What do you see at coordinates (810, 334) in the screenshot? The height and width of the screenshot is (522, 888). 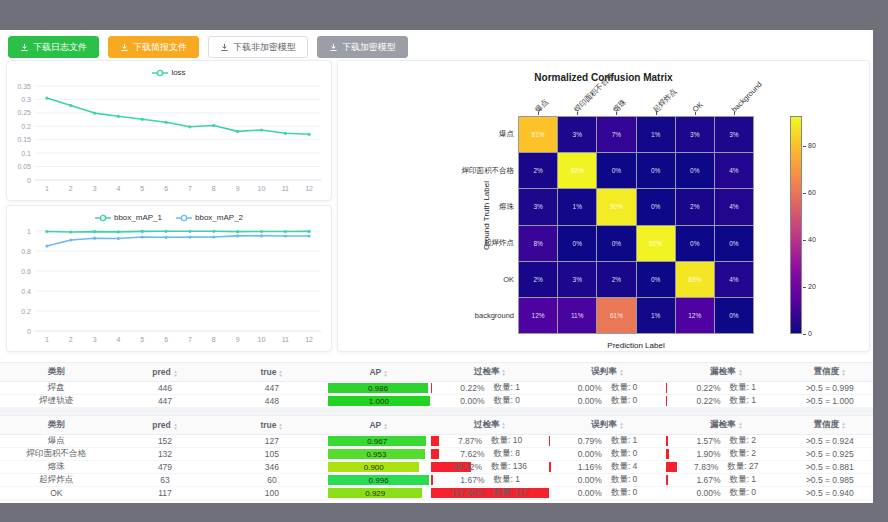 I see `colorbar-tick-label: 0` at bounding box center [810, 334].